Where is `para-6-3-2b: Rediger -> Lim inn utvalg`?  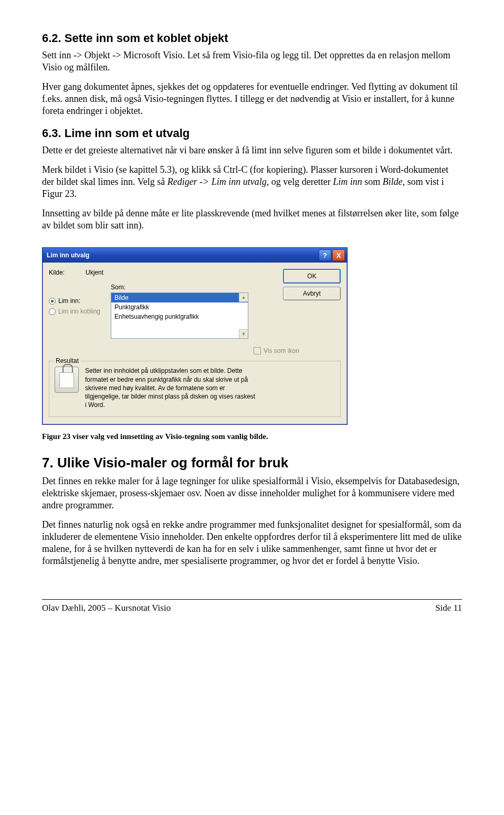 para-6-3-2b: Rediger -> Lim inn utvalg is located at coordinates (217, 182).